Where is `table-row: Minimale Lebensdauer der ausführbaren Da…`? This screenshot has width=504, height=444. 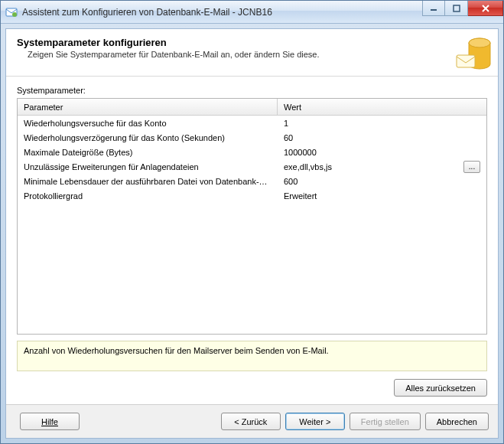 table-row: Minimale Lebensdauer der ausführbaren Da… is located at coordinates (252, 181).